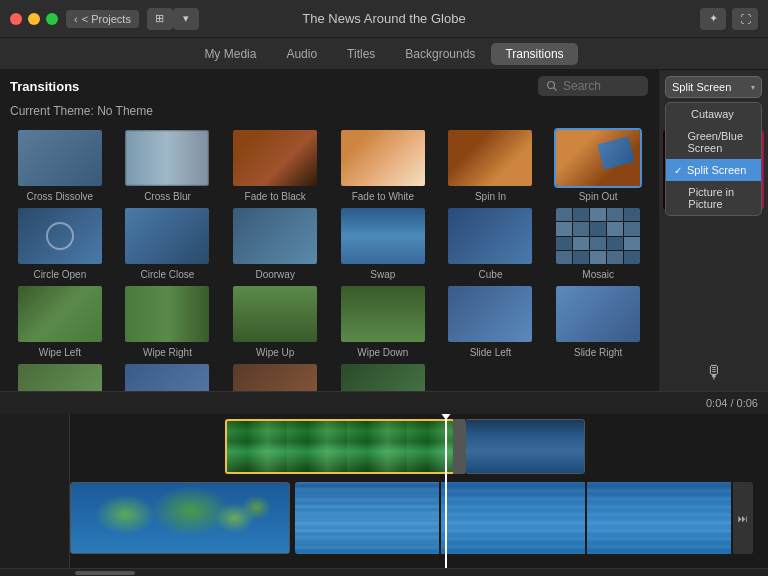 The image size is (768, 576). What do you see at coordinates (713, 230) in the screenshot?
I see `right-panel: Split Screen ▾ Cutaway Green/Blue Screen…` at bounding box center [713, 230].